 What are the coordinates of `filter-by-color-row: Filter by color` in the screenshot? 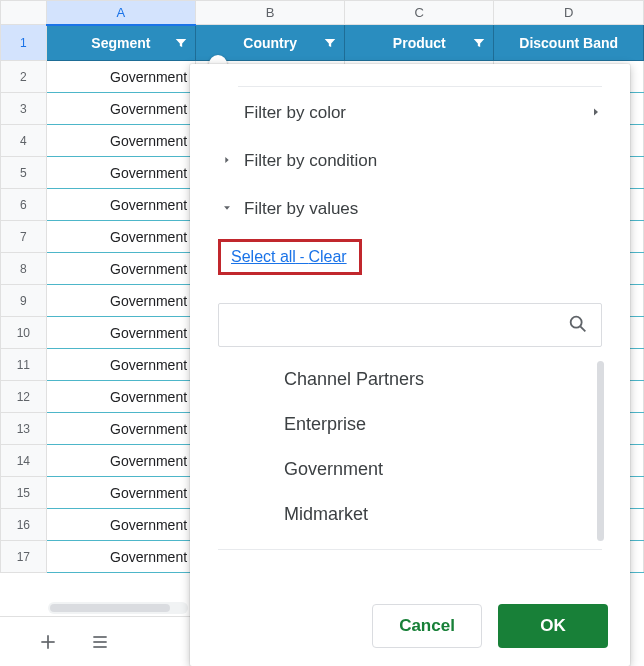 It's located at (410, 113).